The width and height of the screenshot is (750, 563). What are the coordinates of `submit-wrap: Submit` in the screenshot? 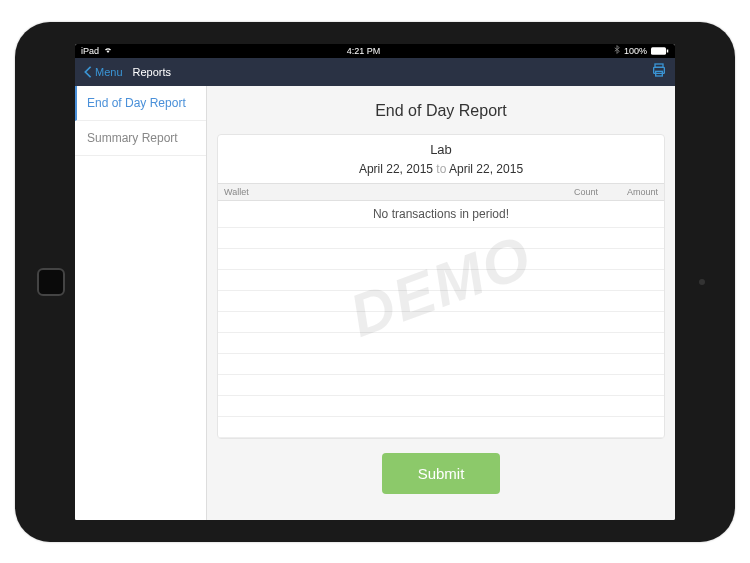 It's located at (441, 474).